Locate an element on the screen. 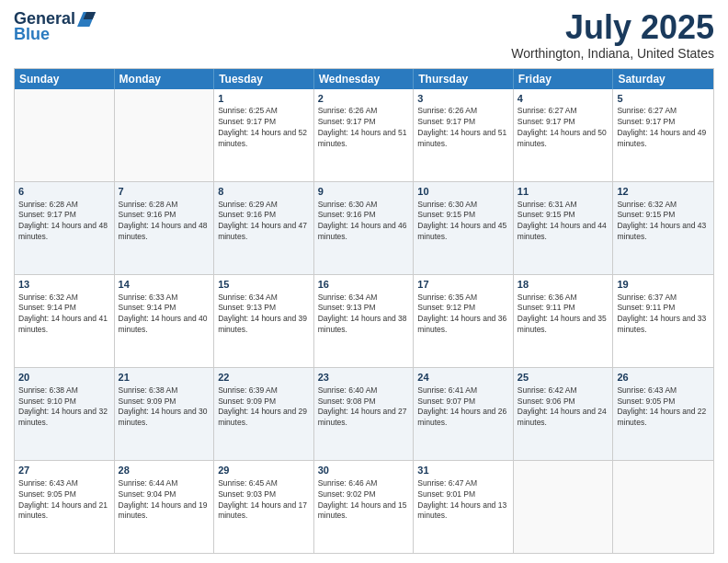  cal-cell-1-3: 9Sunrise: 6:30 AM Sunset: 9:16 PM Daylig… is located at coordinates (364, 228).